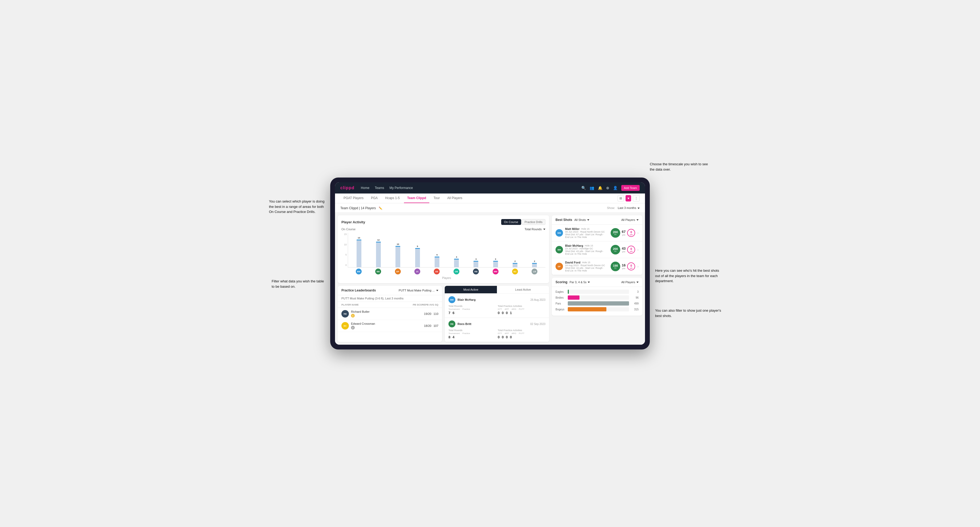  What do you see at coordinates (597, 220) in the screenshot?
I see `bs-header: Best Shots All Shots All Players` at bounding box center [597, 220].